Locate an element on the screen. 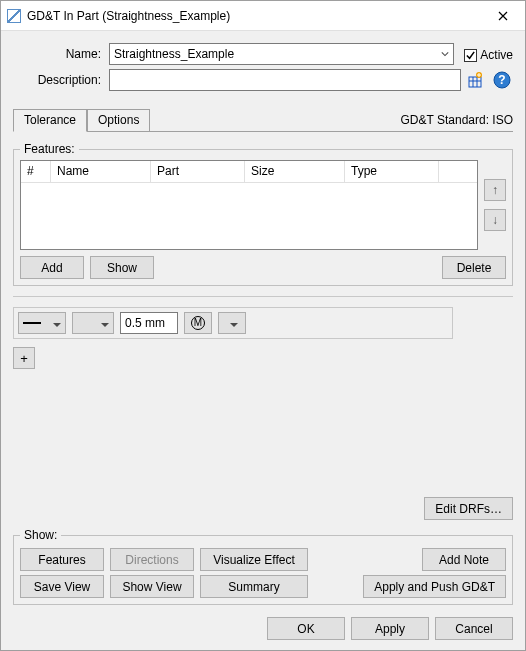 The height and width of the screenshot is (651, 526). cancel-button: Cancel is located at coordinates (474, 628).